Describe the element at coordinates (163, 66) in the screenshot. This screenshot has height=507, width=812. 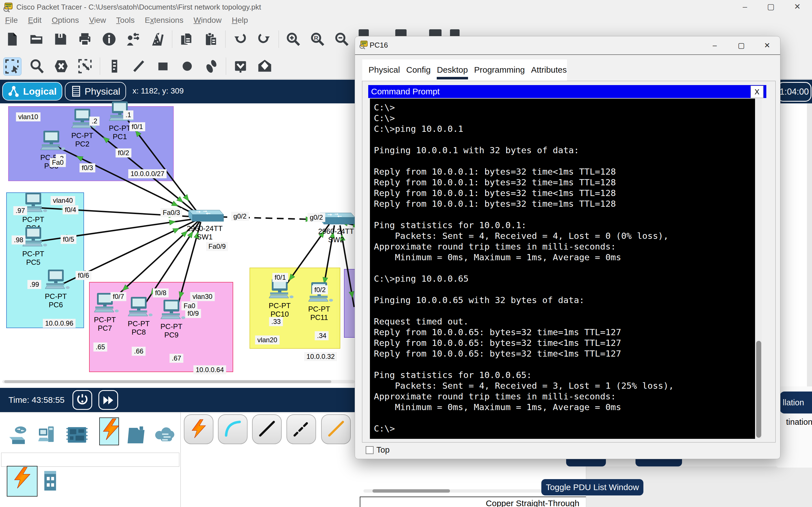
I see `draw-rectangle-icon` at that location.